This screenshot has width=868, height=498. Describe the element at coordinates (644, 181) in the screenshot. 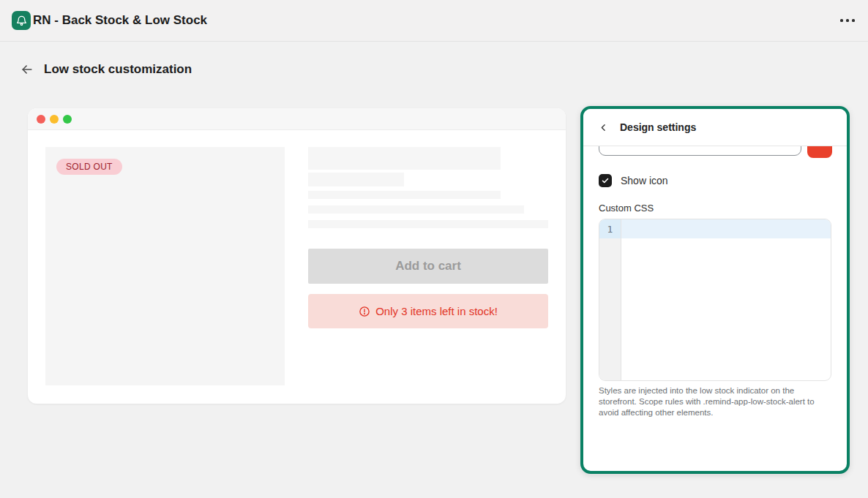

I see `show-icon-label: Show icon` at that location.